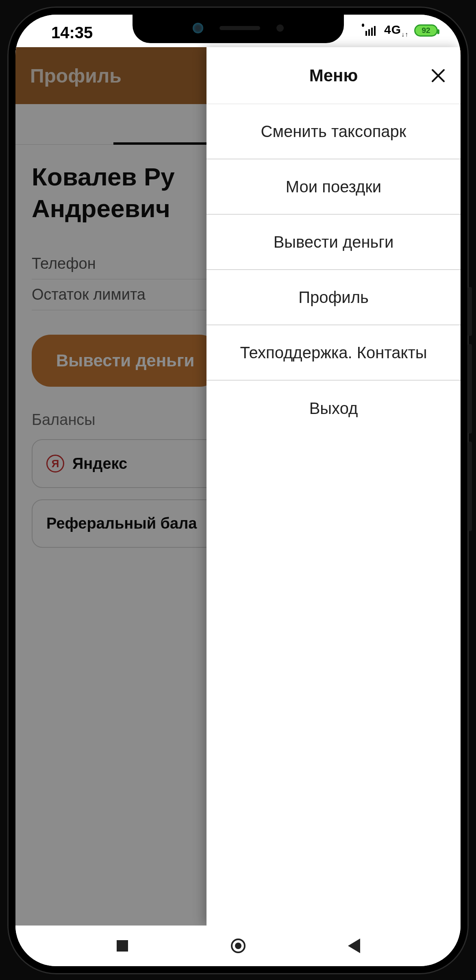  What do you see at coordinates (198, 28) in the screenshot?
I see `camera-icon` at bounding box center [198, 28].